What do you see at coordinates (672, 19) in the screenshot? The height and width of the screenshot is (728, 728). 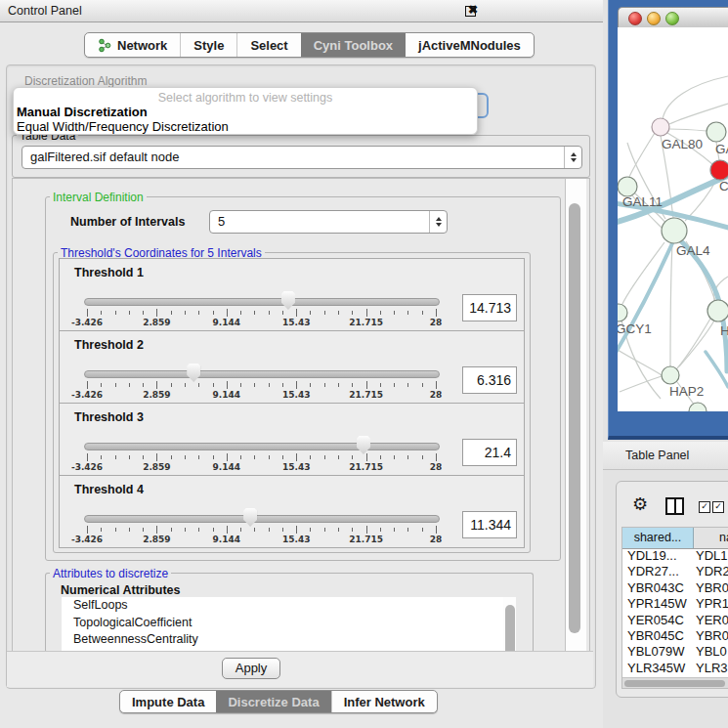 I see `zoom-traffic-light-icon` at bounding box center [672, 19].